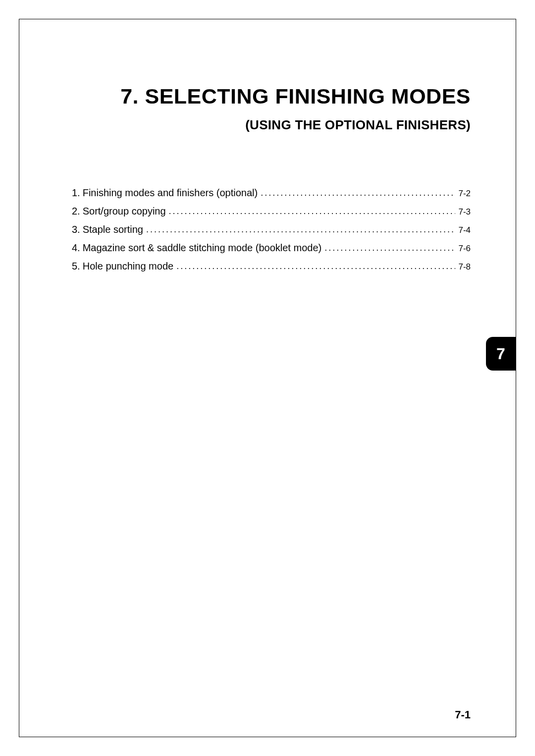 Image resolution: width=535 pixels, height=756 pixels. Describe the element at coordinates (465, 194) in the screenshot. I see `toc-entry-page: 7-2` at that location.